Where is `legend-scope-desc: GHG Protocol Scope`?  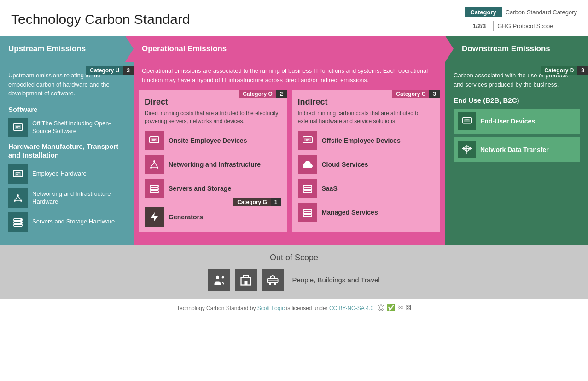 legend-scope-desc: GHG Protocol Scope is located at coordinates (525, 26).